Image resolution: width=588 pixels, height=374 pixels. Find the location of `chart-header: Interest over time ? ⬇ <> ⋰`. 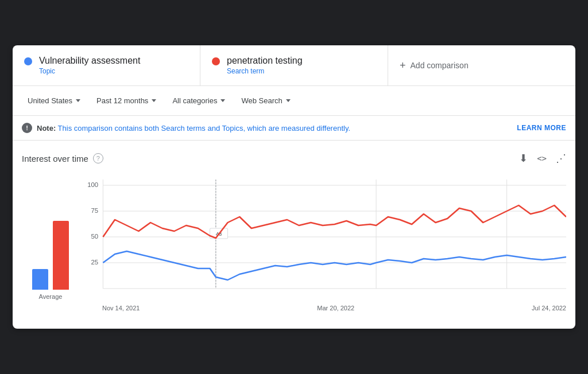

chart-header: Interest over time ? ⬇ <> ⋰ is located at coordinates (294, 158).